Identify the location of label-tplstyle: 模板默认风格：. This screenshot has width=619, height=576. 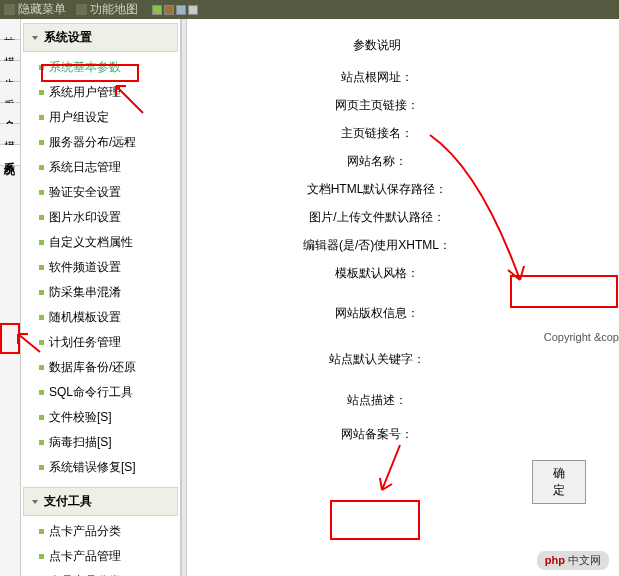
(377, 274).